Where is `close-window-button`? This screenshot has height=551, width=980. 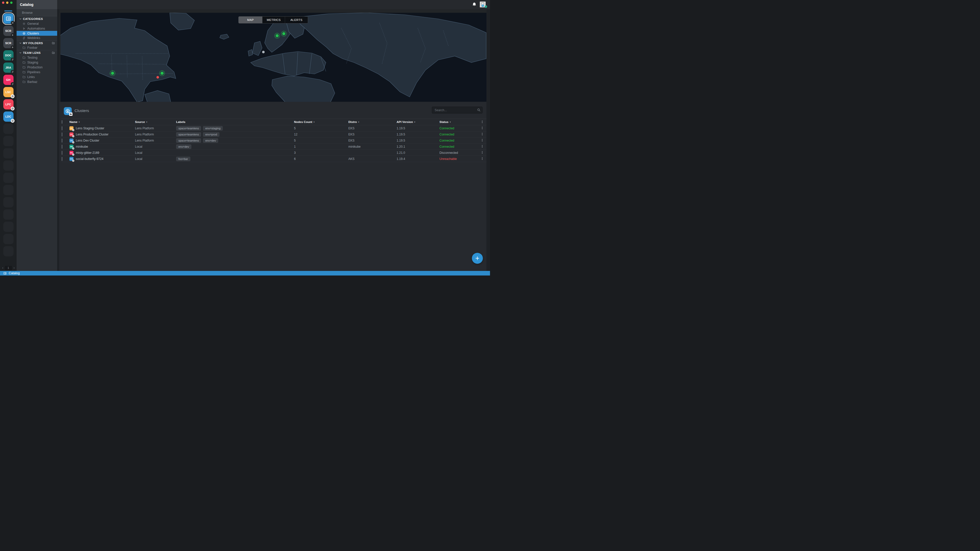
close-window-button is located at coordinates (3, 3).